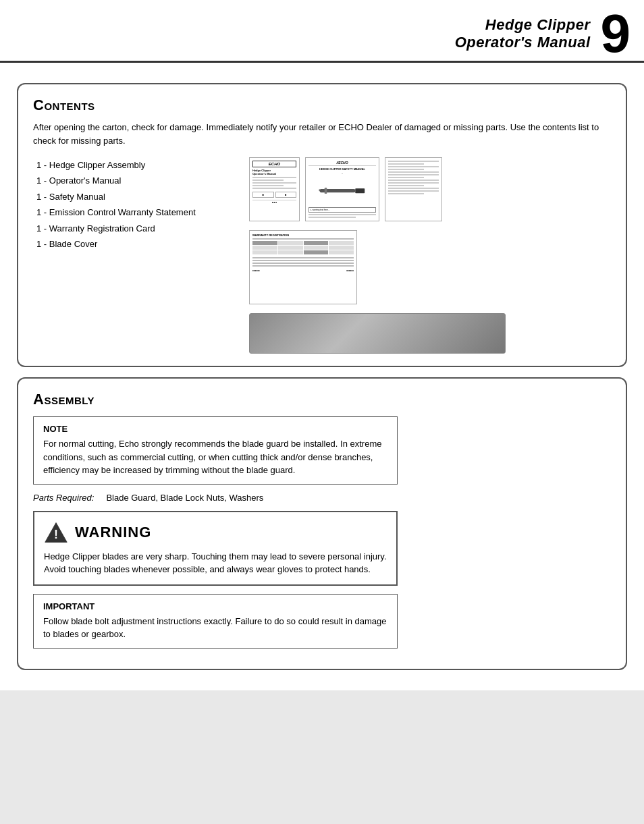  Describe the element at coordinates (342, 216) in the screenshot. I see `thumb-lines2` at that location.